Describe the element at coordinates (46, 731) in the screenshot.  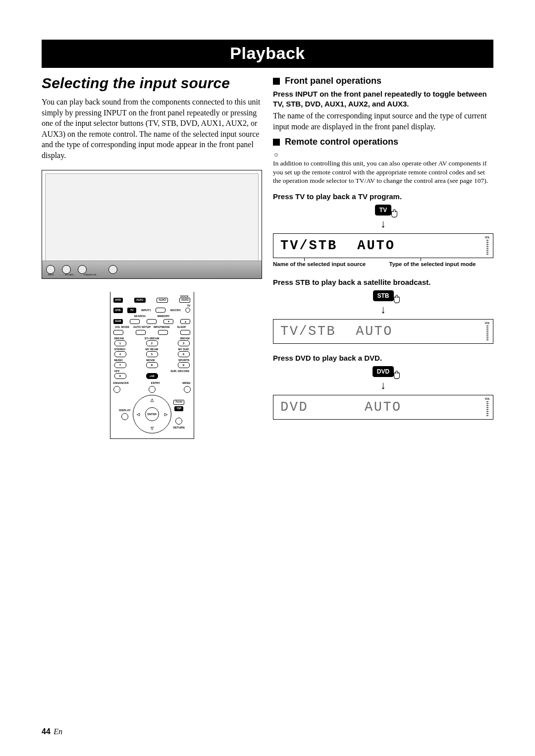
I see `page-number-value: 44` at that location.